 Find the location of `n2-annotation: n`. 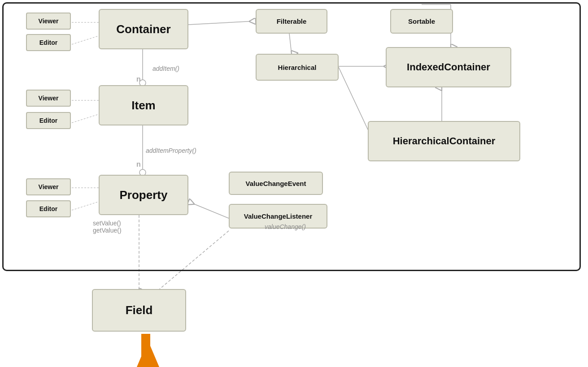

n2-annotation: n is located at coordinates (139, 164).